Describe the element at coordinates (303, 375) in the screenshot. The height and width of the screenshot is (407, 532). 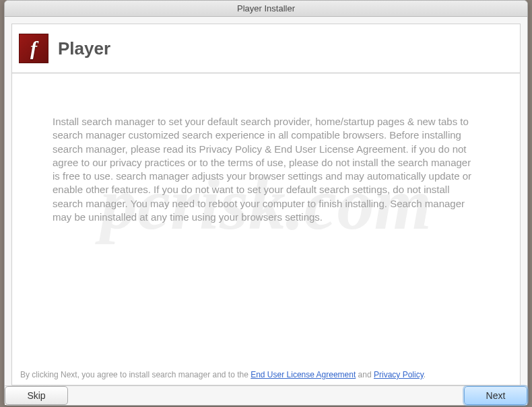
I see `eula-link: End User License Agreement` at that location.